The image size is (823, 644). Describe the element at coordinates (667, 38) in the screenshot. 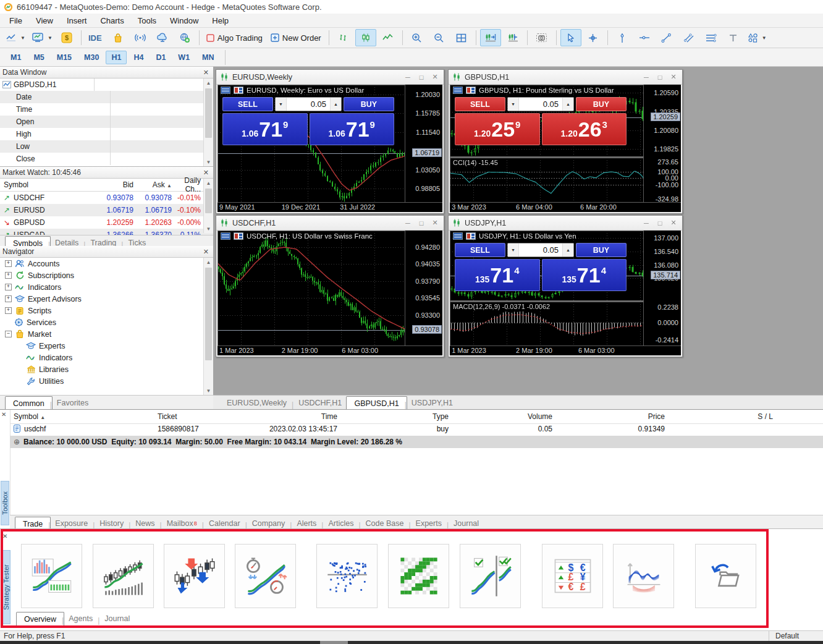

I see `trendline-button` at that location.